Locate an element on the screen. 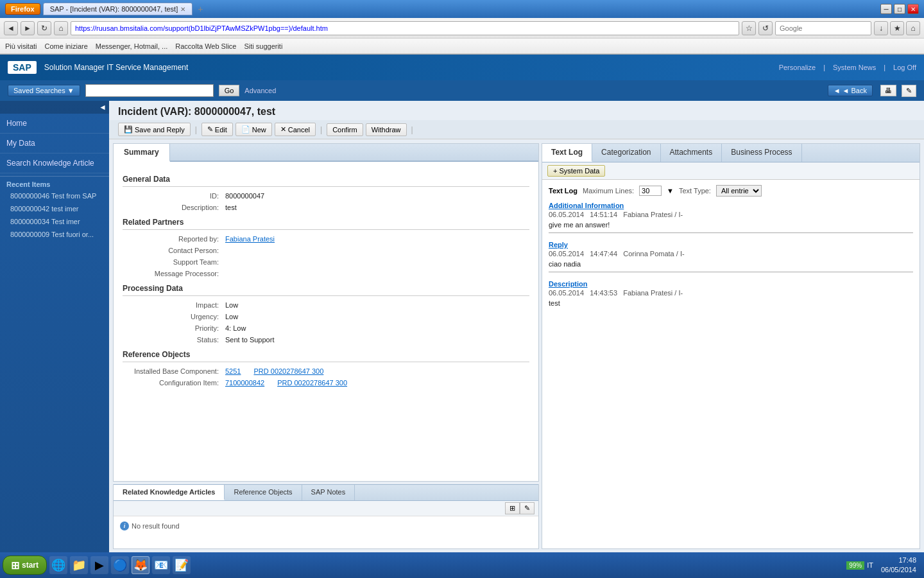 This screenshot has width=924, height=578. print-button: 🖶 is located at coordinates (888, 91).